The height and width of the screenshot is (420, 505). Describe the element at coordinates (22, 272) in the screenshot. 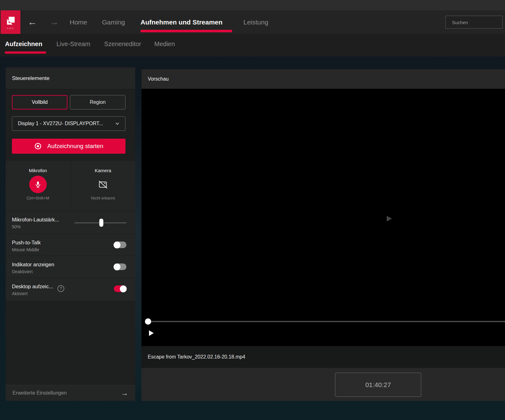

I see `indicator-status: Deaktiviert` at that location.